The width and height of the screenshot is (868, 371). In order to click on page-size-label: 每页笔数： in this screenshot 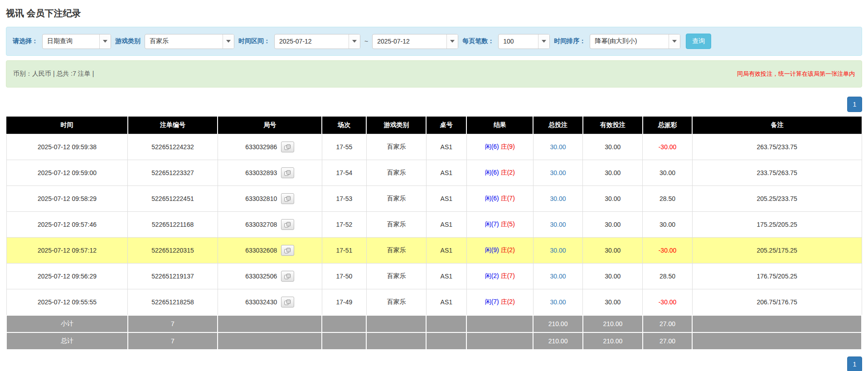, I will do `click(478, 41)`.